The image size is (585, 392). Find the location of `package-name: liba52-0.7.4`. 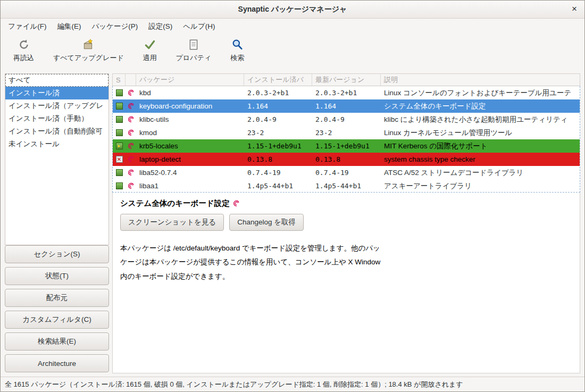

package-name: liba52-0.7.4 is located at coordinates (190, 172).